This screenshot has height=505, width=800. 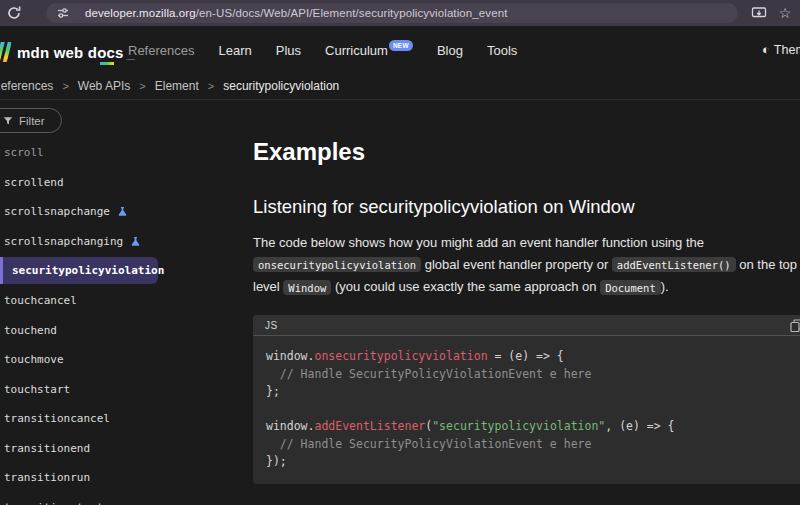 I want to click on filter-label: Filter, so click(x=32, y=121).